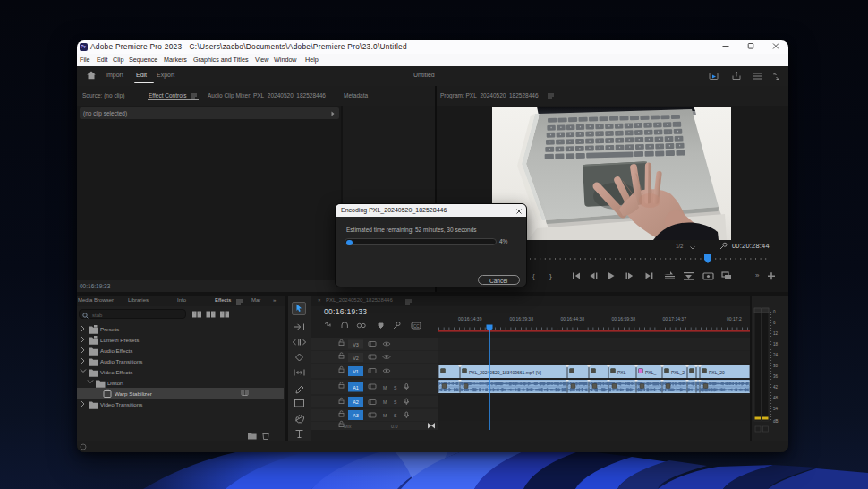  Describe the element at coordinates (776, 376) in the screenshot. I see `svg-text: 36` at that location.